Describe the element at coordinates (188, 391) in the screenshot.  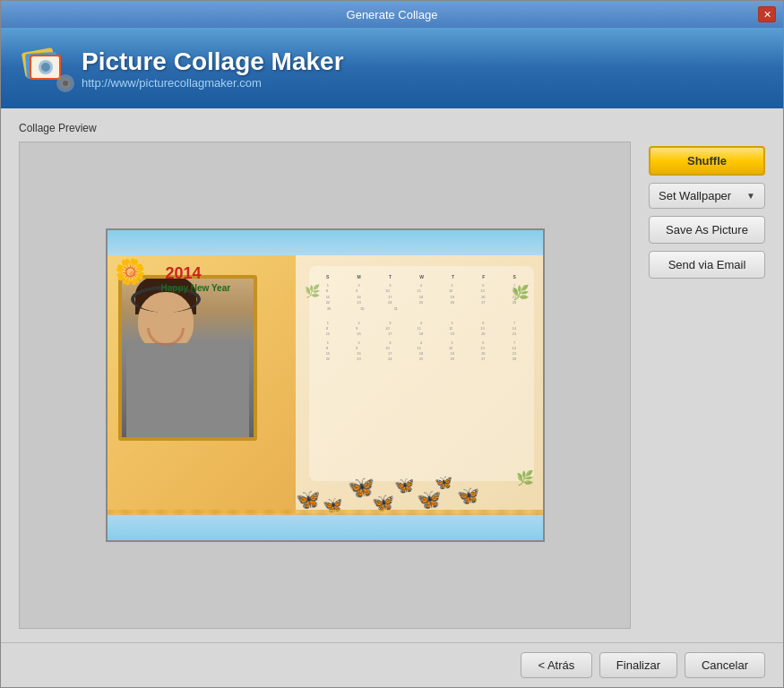
I see `person-body` at that location.